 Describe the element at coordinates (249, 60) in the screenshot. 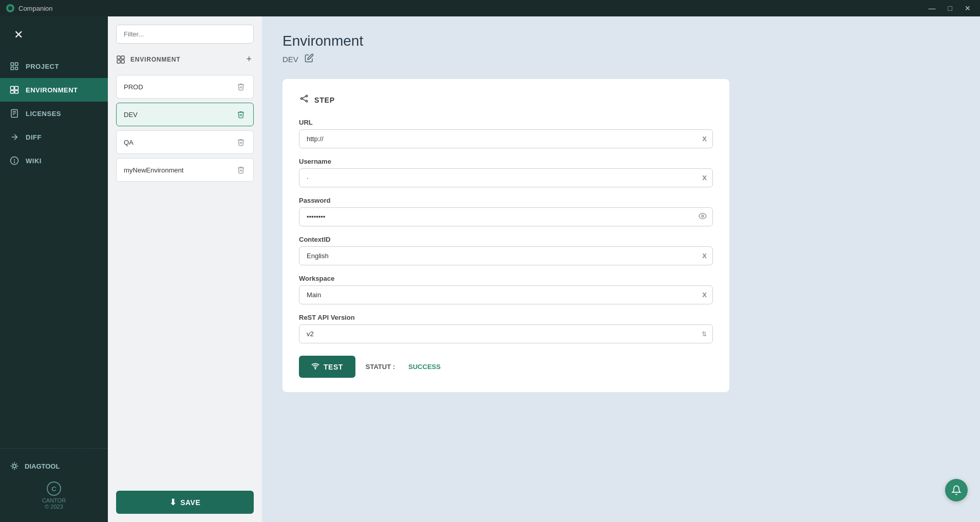

I see `add-environment-button: +` at that location.